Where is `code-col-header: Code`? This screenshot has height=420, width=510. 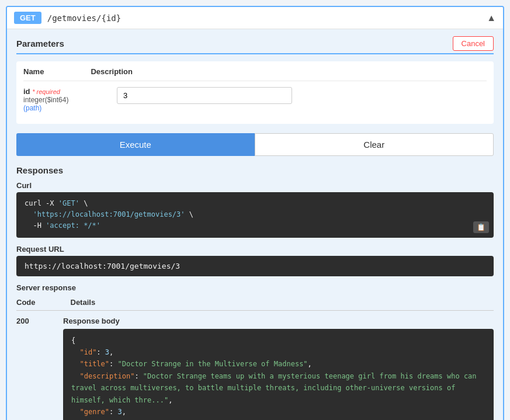 code-col-header: Code is located at coordinates (26, 303).